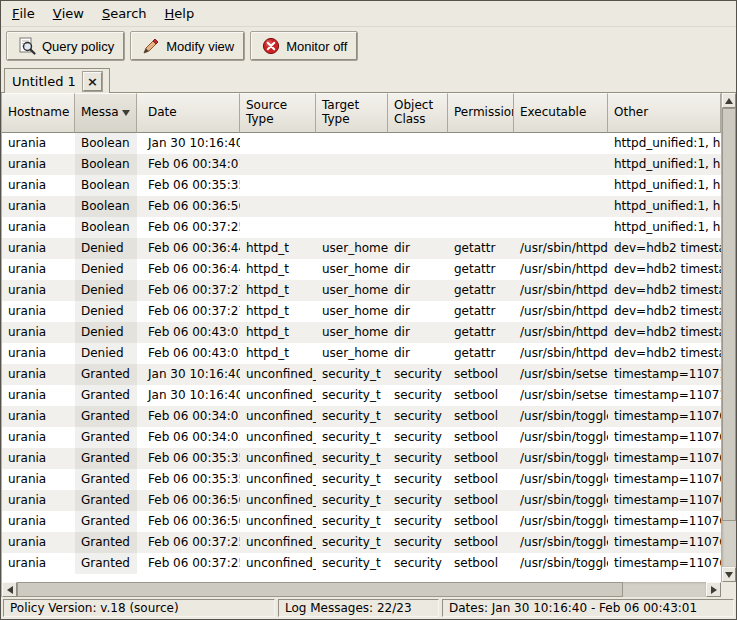 The image size is (737, 620). Describe the element at coordinates (340, 113) in the screenshot. I see `col-header-target-type-label: Target Type` at that location.